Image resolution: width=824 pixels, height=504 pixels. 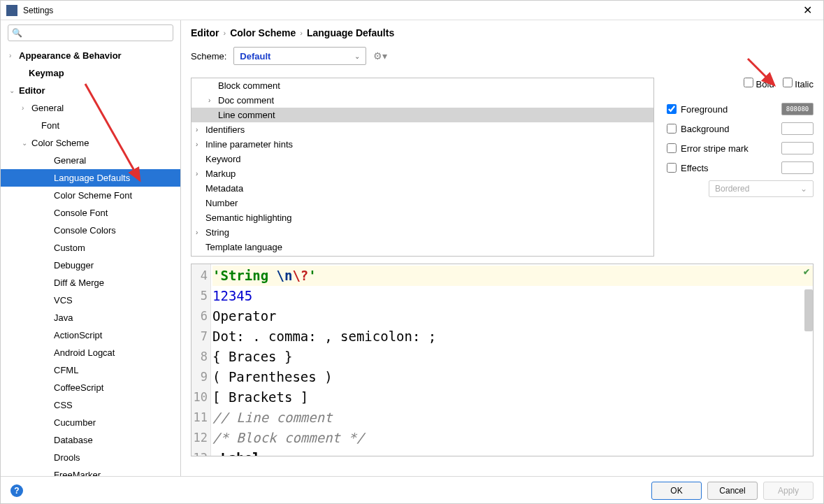 I want to click on titlebar: Settings ✕, so click(x=412, y=10).